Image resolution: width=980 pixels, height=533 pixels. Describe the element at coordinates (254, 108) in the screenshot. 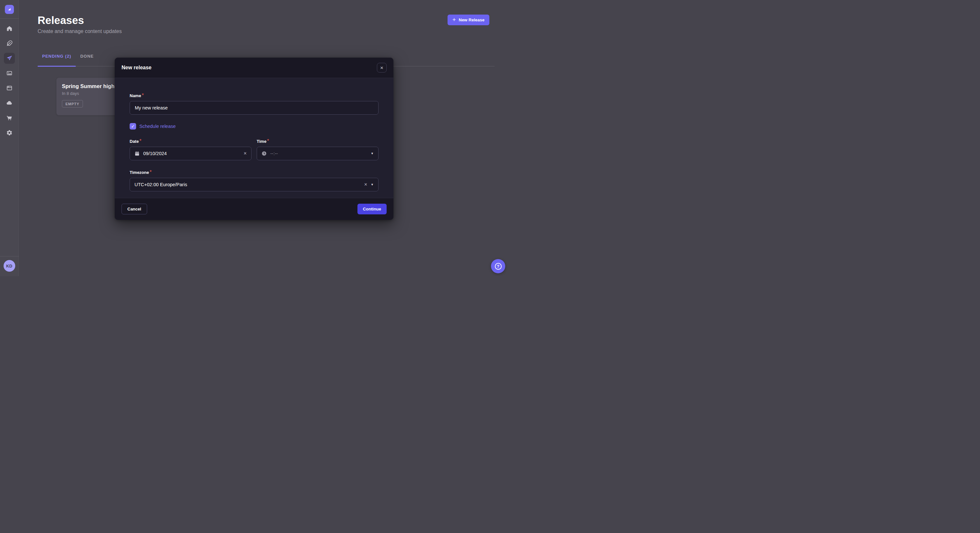

I see `name-input` at that location.